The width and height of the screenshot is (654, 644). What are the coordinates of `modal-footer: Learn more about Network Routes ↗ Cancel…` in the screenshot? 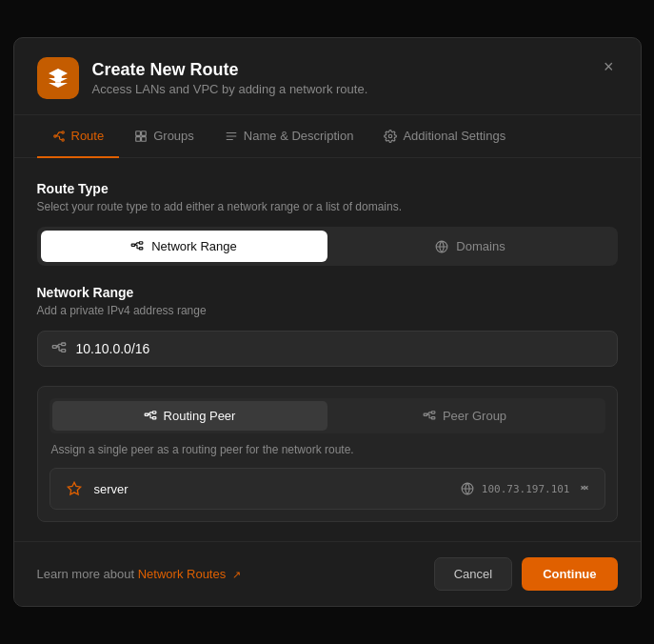 It's located at (327, 574).